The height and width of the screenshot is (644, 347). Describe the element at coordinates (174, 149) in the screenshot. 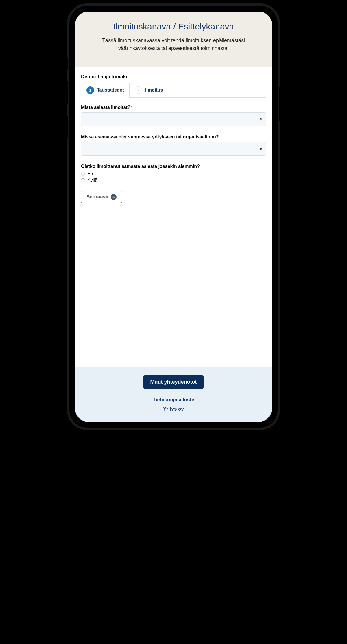

I see `select-wrapper-position` at that location.